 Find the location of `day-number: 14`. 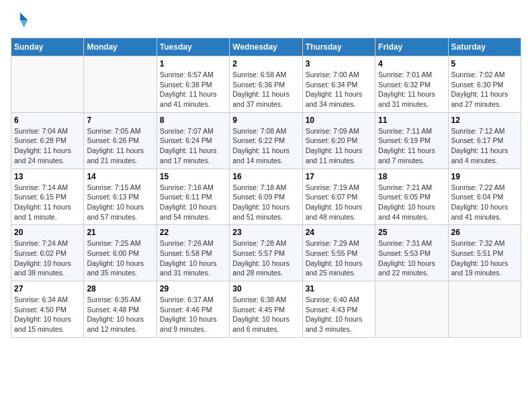

day-number: 14 is located at coordinates (120, 177).